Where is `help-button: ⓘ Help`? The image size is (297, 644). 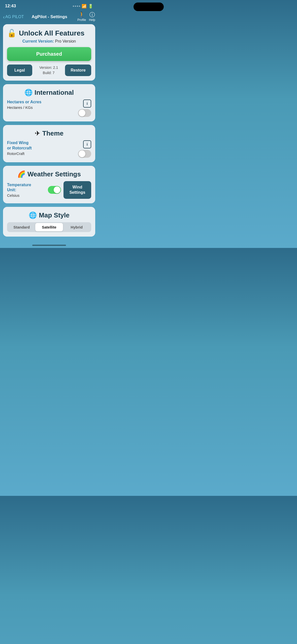
help-button: ⓘ Help is located at coordinates (92, 17).